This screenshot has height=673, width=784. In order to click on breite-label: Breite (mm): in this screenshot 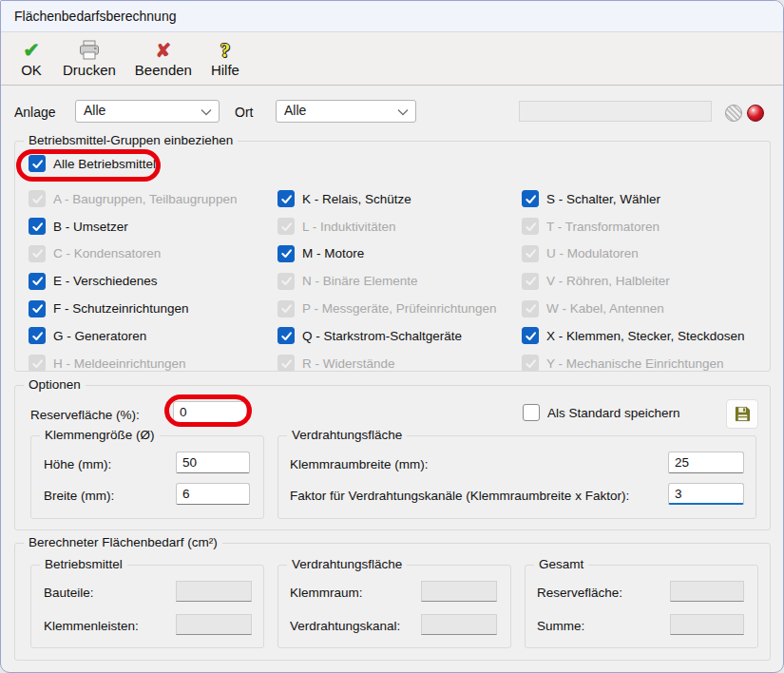, I will do `click(79, 496)`.